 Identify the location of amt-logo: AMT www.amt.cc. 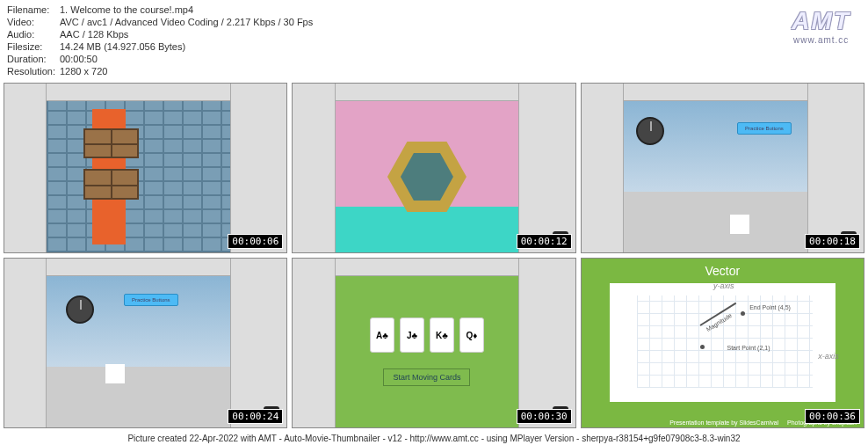
(821, 26).